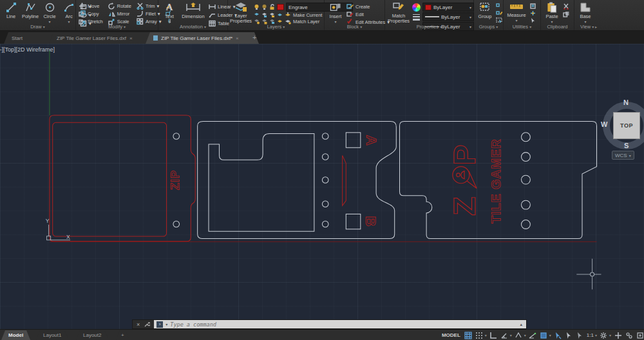 The image size is (644, 340). I want to click on clean-screen-icon, so click(618, 335).